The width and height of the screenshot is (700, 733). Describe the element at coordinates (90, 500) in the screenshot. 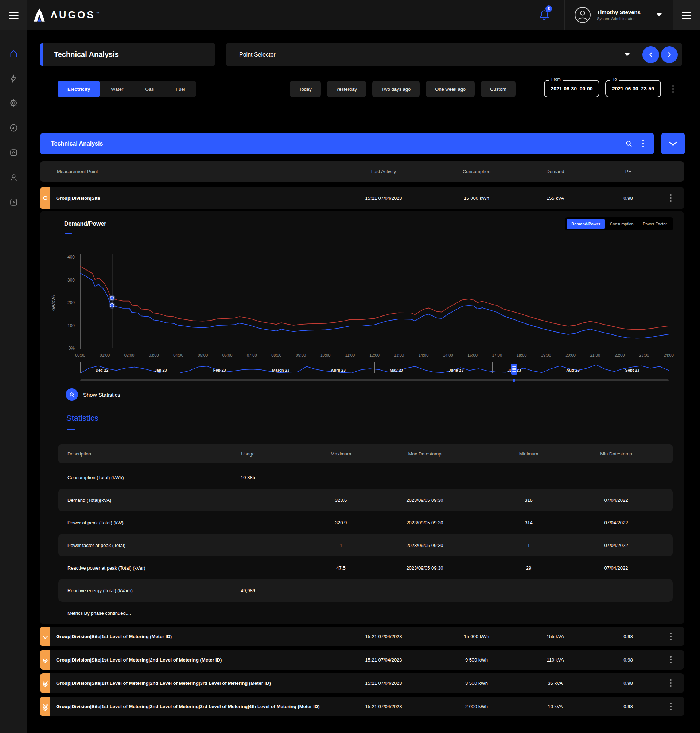

I see `stat-cell-description: Demand (Total)(kVA)` at that location.